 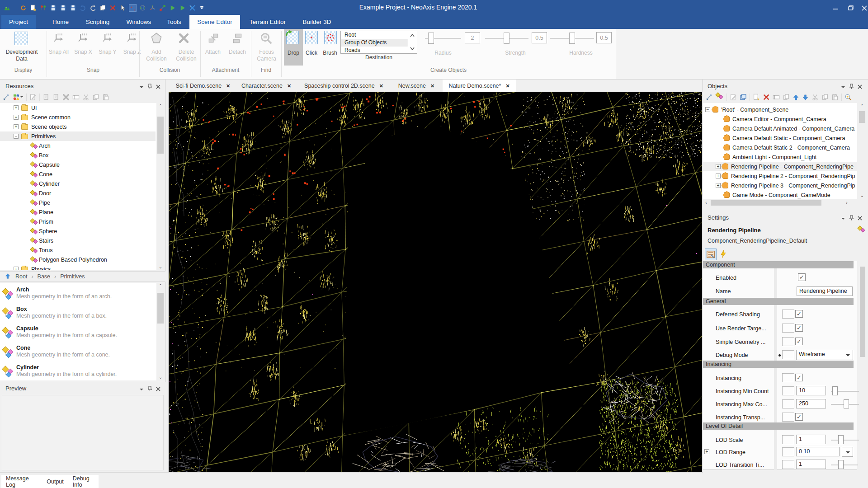 I want to click on objects-mesh-icon, so click(x=720, y=97).